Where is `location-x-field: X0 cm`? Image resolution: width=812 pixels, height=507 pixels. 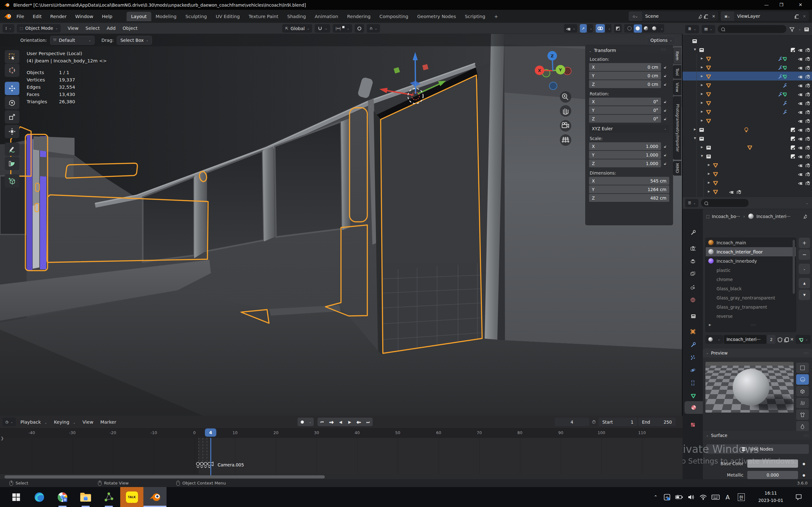
location-x-field: X0 cm is located at coordinates (625, 67).